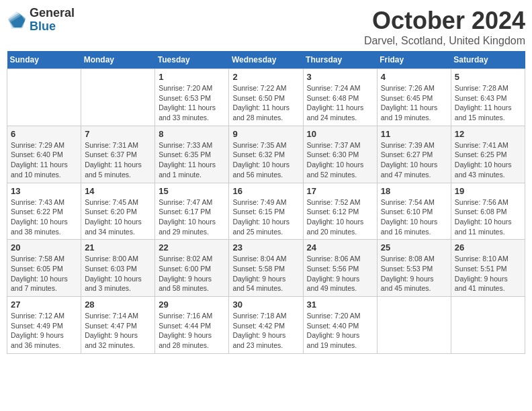 The height and width of the screenshot is (411, 532). What do you see at coordinates (340, 247) in the screenshot?
I see `day-number: 24` at bounding box center [340, 247].